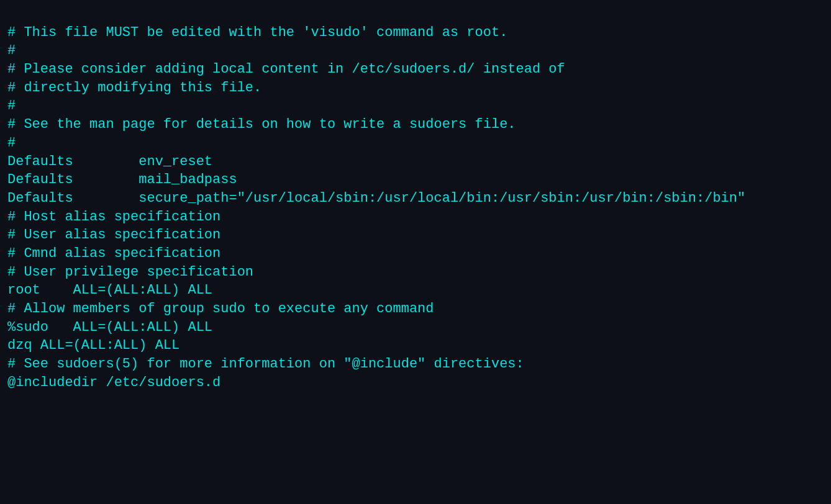  What do you see at coordinates (416, 125) in the screenshot?
I see `code-line: # See the man page for details on how to…` at bounding box center [416, 125].